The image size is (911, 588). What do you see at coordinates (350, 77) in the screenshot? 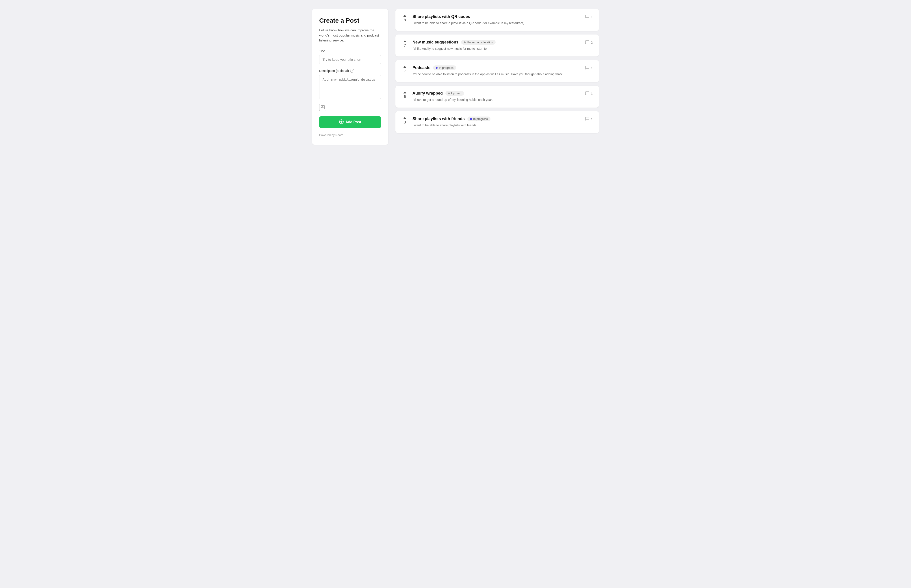
I see `create-post-panel: Create a Post Let us know how we can imp…` at bounding box center [350, 77].